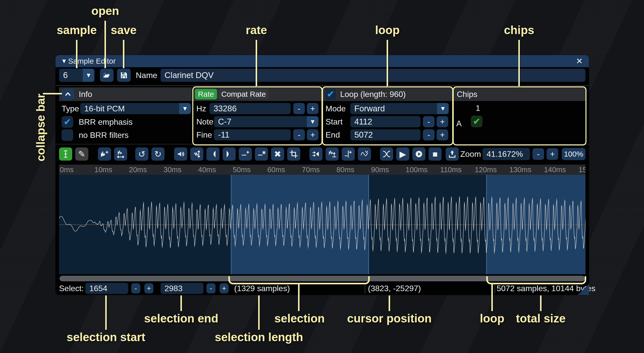 The image size is (644, 353). What do you see at coordinates (519, 30) in the screenshot?
I see `annotation-chips: chips` at bounding box center [519, 30].